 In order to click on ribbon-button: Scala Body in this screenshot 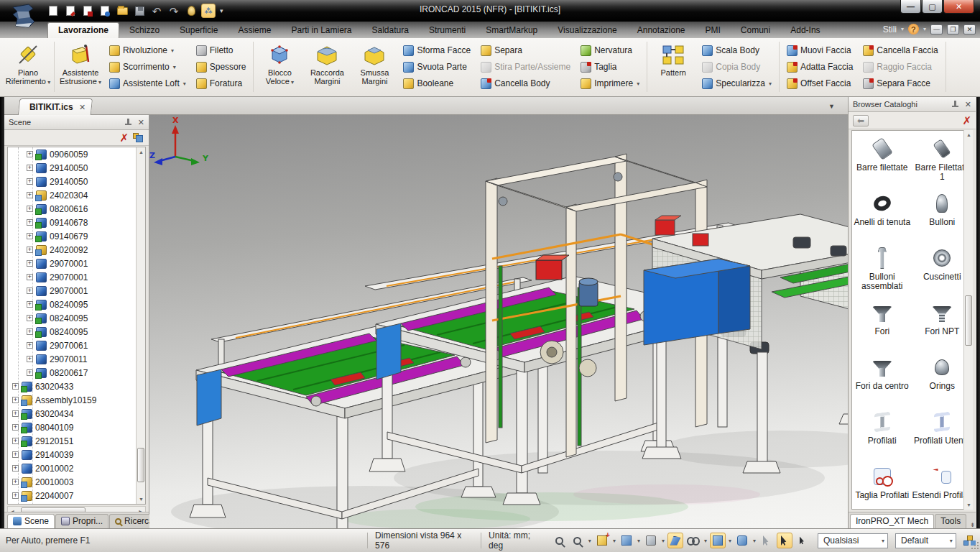, I will do `click(737, 50)`.